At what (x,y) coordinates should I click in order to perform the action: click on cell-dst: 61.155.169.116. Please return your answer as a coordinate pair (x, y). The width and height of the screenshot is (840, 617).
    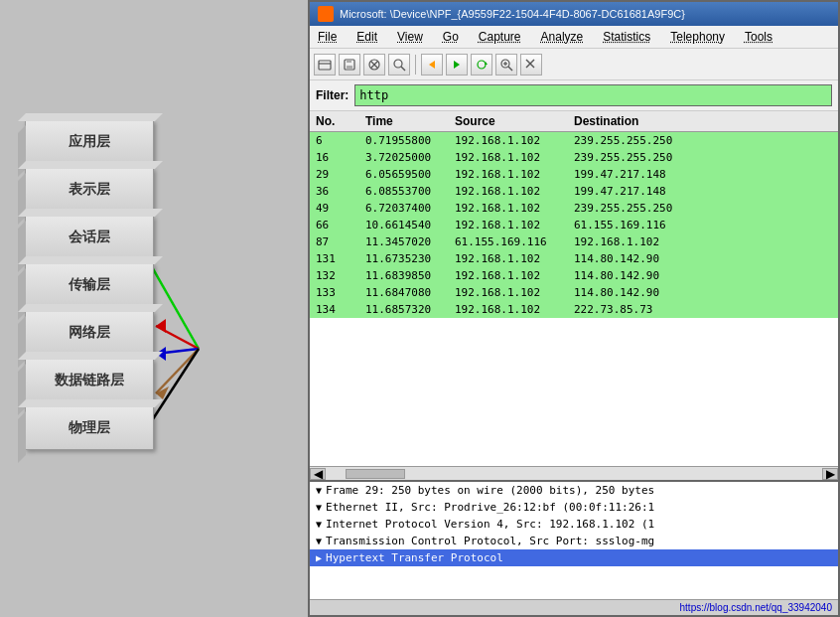
    Looking at the image, I should click on (636, 225).